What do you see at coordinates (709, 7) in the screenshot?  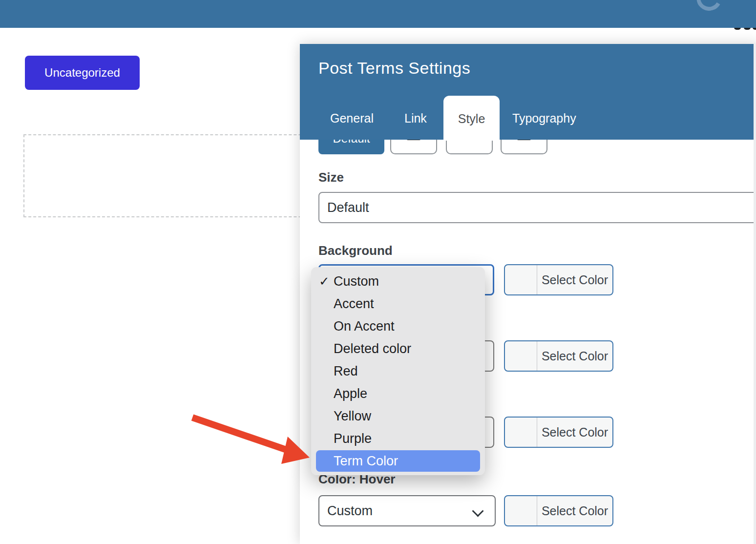 I see `loading-spinner-icon` at bounding box center [709, 7].